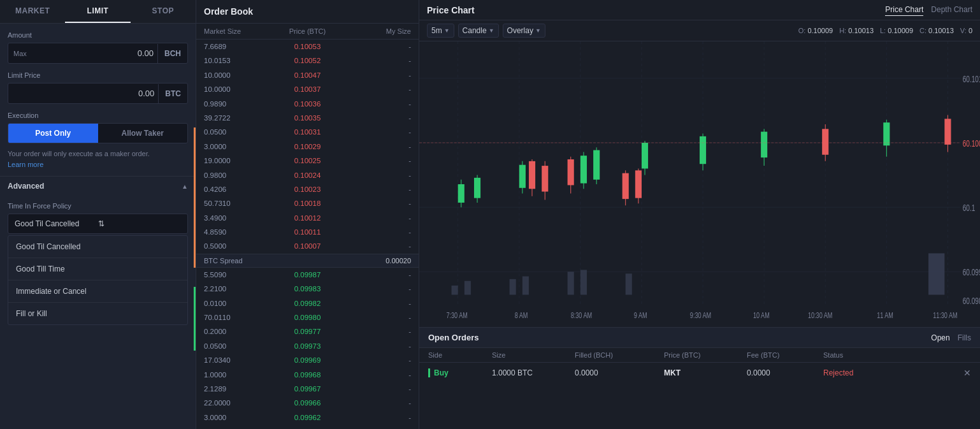 This screenshot has height=429, width=980. What do you see at coordinates (479, 31) in the screenshot?
I see `candle-selector: Candle ▼` at bounding box center [479, 31].